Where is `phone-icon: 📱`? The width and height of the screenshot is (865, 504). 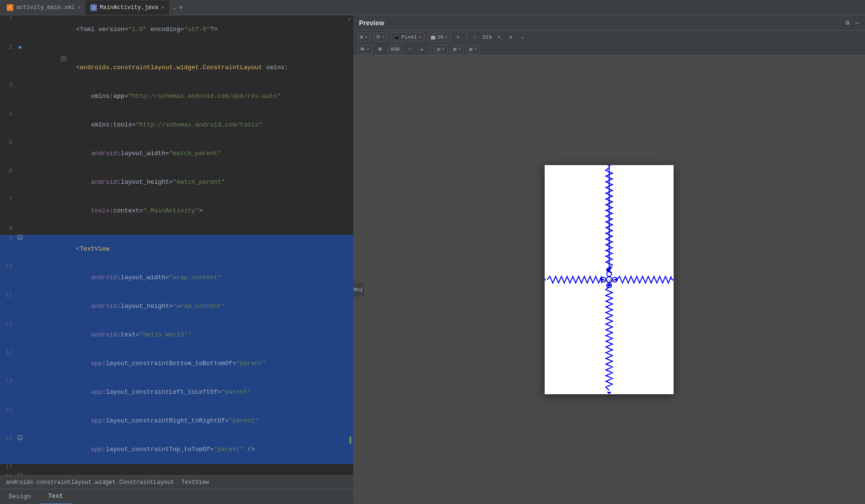 phone-icon: 📱 is located at coordinates (397, 37).